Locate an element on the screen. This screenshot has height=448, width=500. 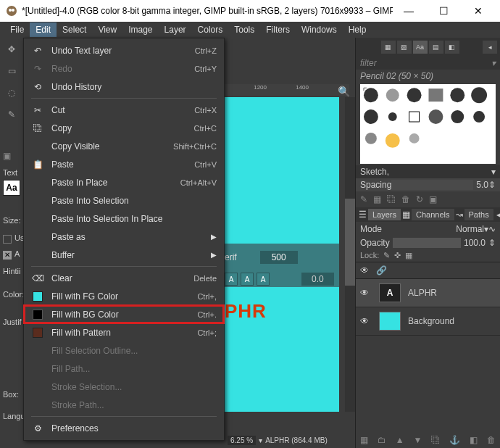
fill-bg-item: Fill with BG ColorCtrl+. is located at coordinates (124, 315).